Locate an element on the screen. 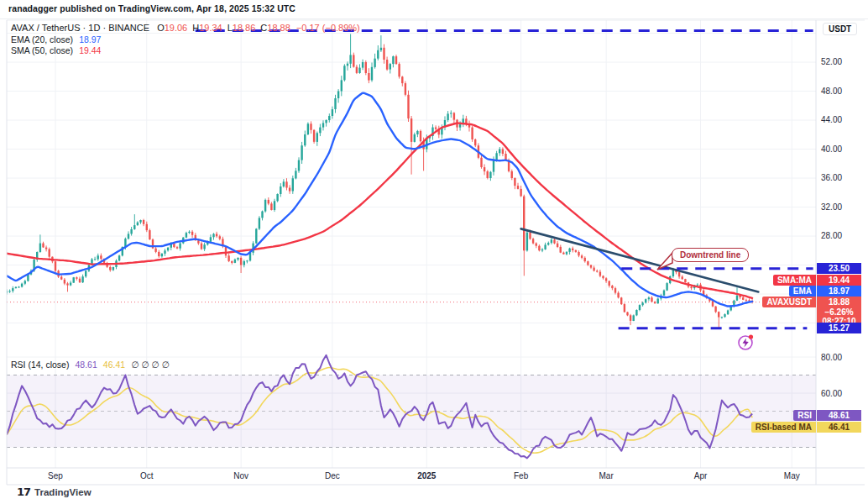 The height and width of the screenshot is (504, 868). time-axis-Oct: Oct is located at coordinates (147, 475).